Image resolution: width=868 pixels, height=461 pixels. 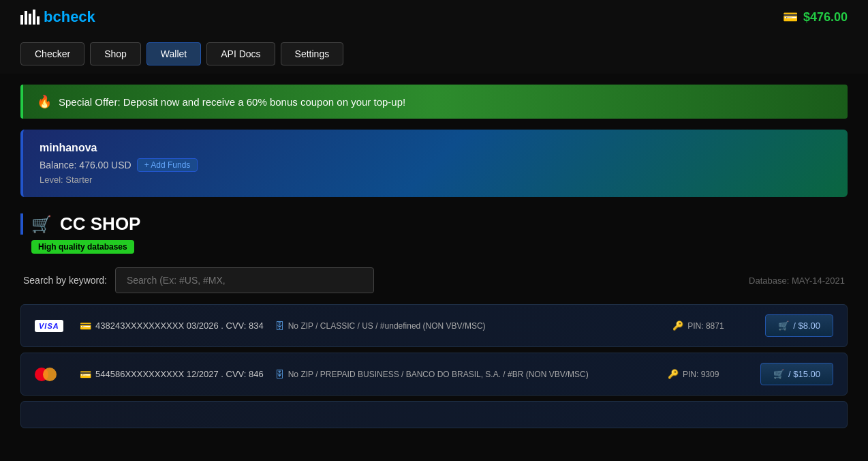 What do you see at coordinates (38, 20) in the screenshot?
I see `bar5` at bounding box center [38, 20].